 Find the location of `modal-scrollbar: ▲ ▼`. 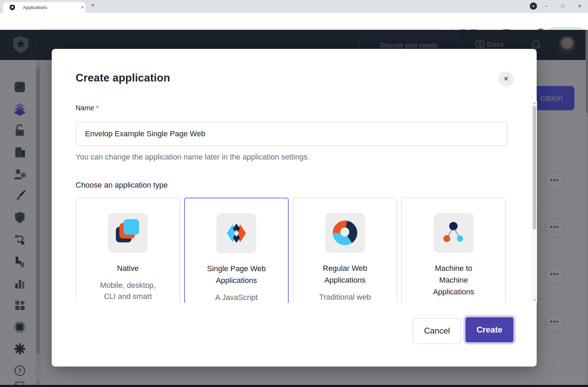

modal-scrollbar: ▲ ▼ is located at coordinates (534, 202).